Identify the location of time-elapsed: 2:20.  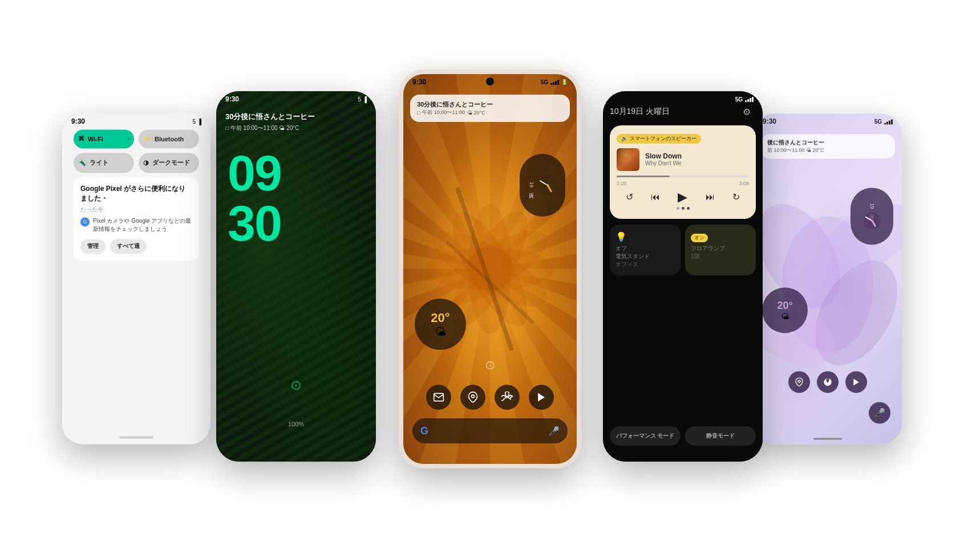
(622, 184).